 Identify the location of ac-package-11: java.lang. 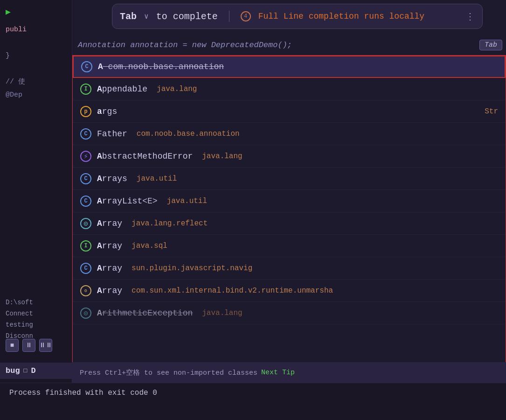
(222, 313).